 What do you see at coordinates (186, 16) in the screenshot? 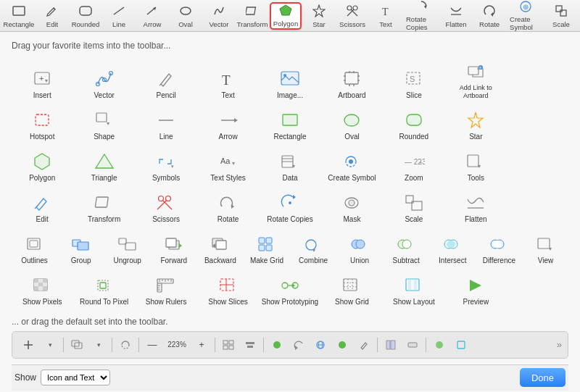
I see `toolbar-oval: Oval` at bounding box center [186, 16].